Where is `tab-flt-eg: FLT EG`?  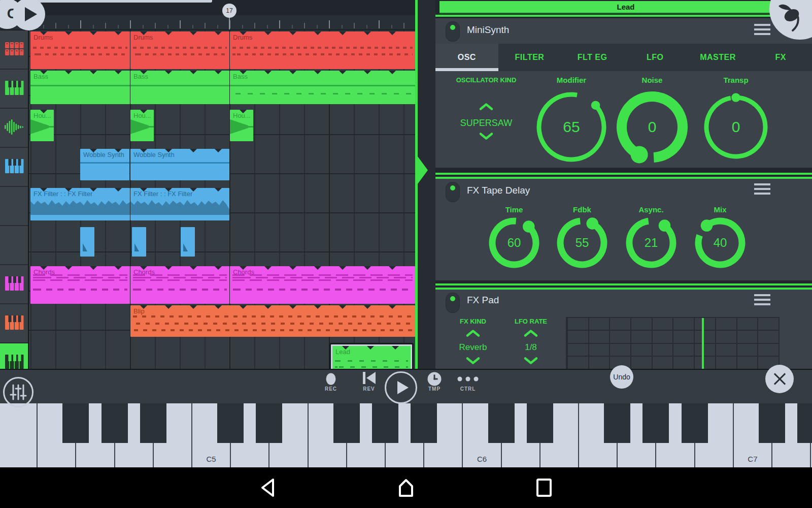
tab-flt-eg: FLT EG is located at coordinates (592, 57).